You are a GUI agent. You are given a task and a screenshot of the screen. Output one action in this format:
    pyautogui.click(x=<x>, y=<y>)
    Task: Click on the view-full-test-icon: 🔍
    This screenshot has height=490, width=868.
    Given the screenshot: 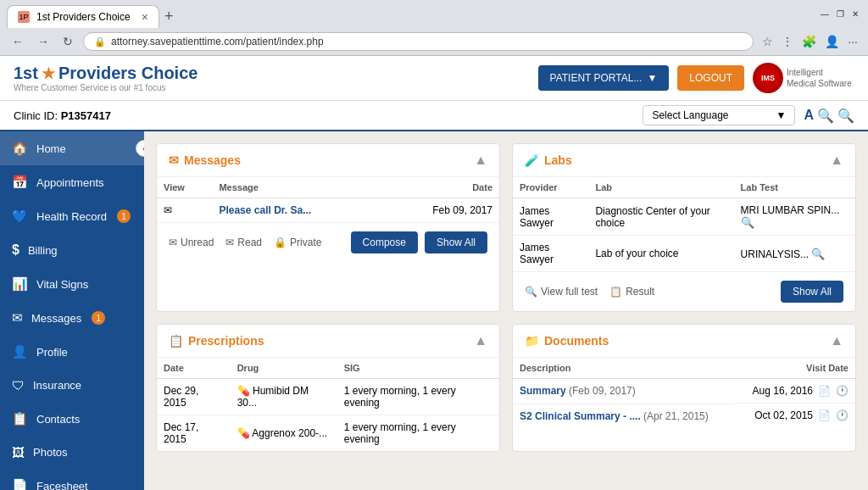 What is the action you would take?
    pyautogui.click(x=531, y=292)
    